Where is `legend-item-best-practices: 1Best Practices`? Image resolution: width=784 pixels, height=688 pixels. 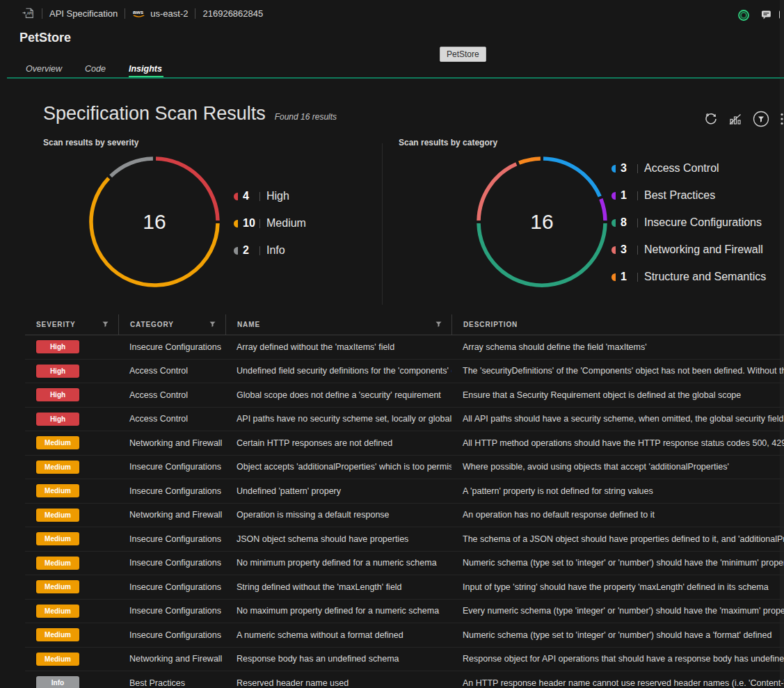 legend-item-best-practices: 1Best Practices is located at coordinates (689, 195).